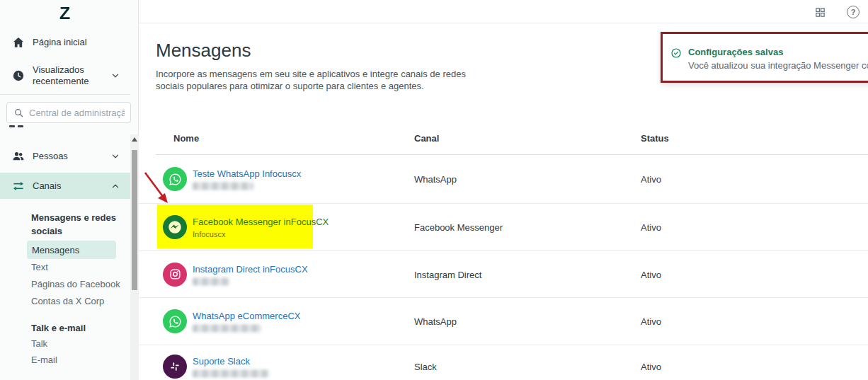 The width and height of the screenshot is (868, 380). Describe the element at coordinates (18, 113) in the screenshot. I see `search-icon` at that location.